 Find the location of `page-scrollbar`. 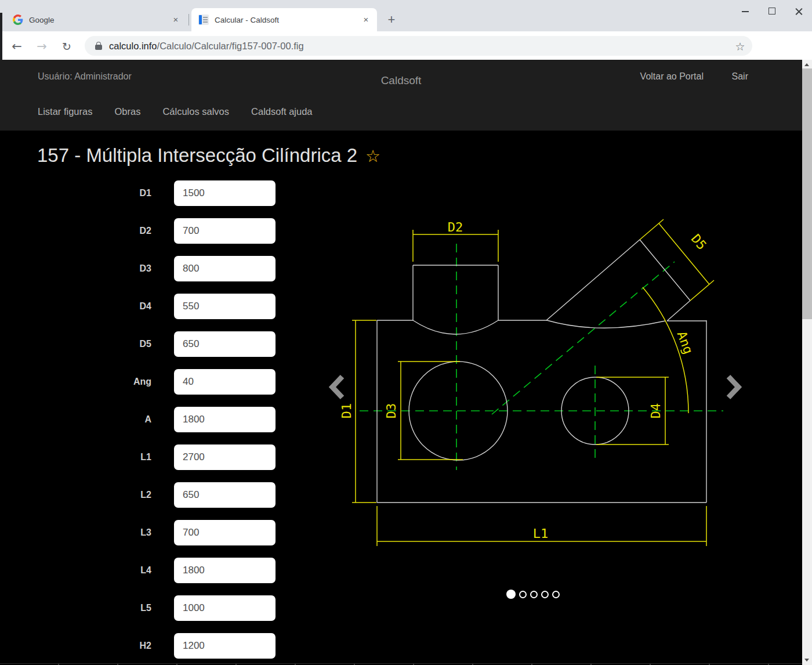

page-scrollbar is located at coordinates (807, 362).